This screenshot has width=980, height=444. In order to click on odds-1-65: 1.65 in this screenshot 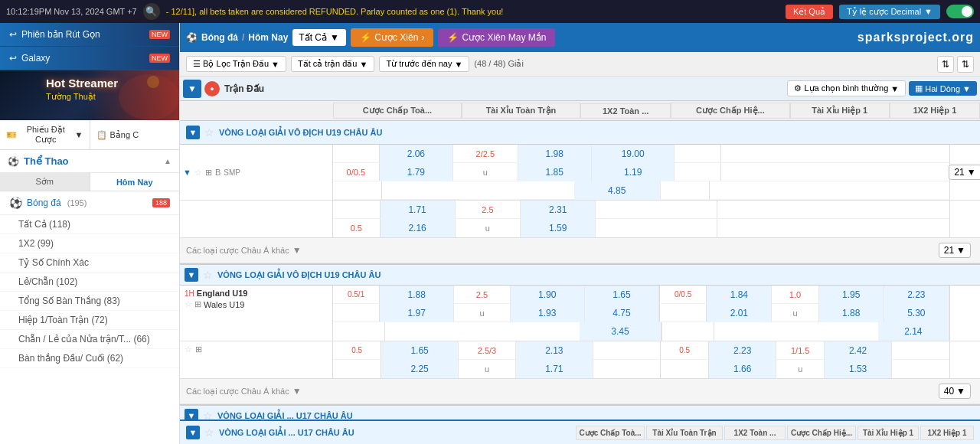, I will do `click(622, 295)`.